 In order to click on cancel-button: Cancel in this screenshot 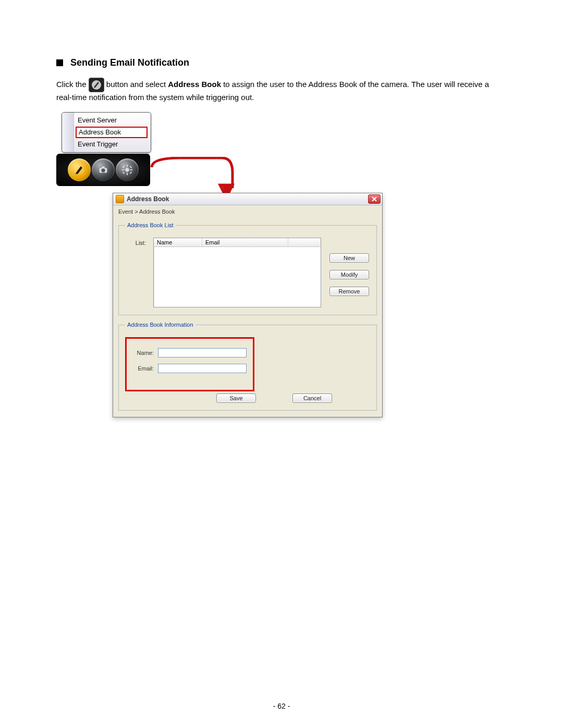, I will do `click(312, 398)`.